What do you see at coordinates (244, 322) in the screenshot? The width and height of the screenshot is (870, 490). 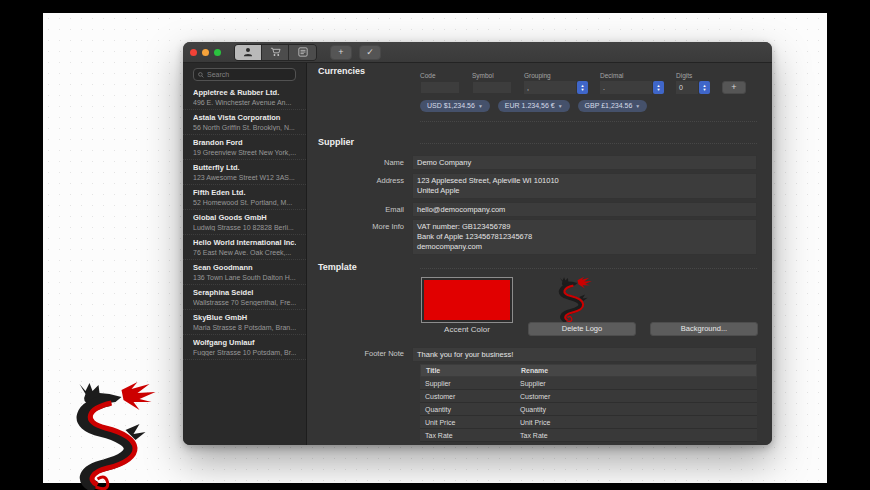 I see `list-item: SkyBlue GmbH Maria Strasse 8 Potsdam, Br…` at bounding box center [244, 322].